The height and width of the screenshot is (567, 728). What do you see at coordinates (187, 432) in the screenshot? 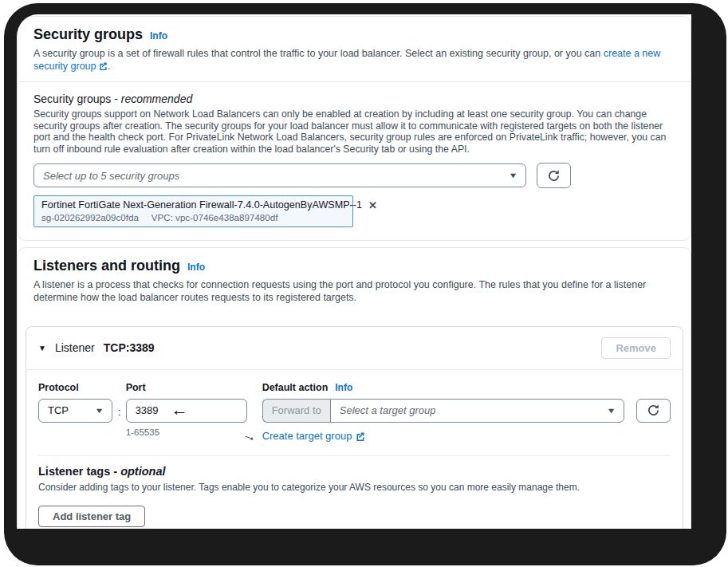
I see `port-range-hint: 1-65535` at bounding box center [187, 432].